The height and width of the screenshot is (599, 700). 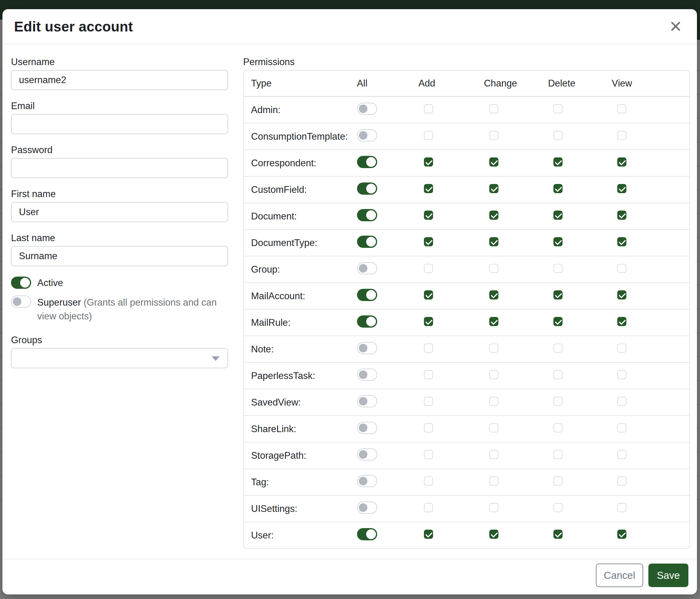 I want to click on save-button: Save, so click(x=668, y=575).